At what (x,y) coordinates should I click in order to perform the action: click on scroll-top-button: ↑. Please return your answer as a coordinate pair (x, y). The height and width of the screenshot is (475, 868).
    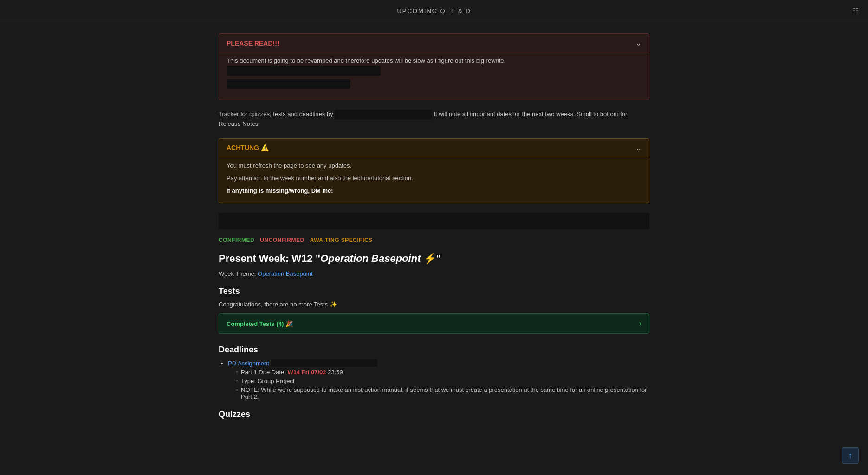
    Looking at the image, I should click on (850, 455).